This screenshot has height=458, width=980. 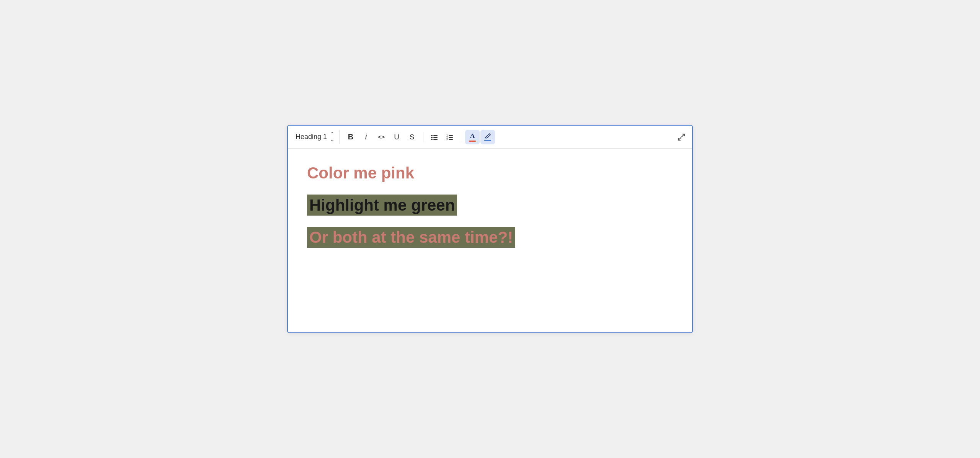 I want to click on bold-button: B, so click(x=351, y=137).